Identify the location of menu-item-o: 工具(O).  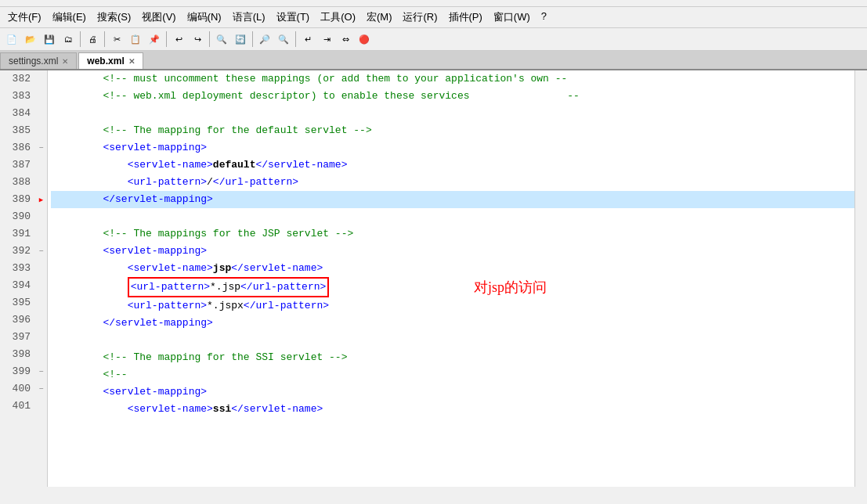
(338, 17).